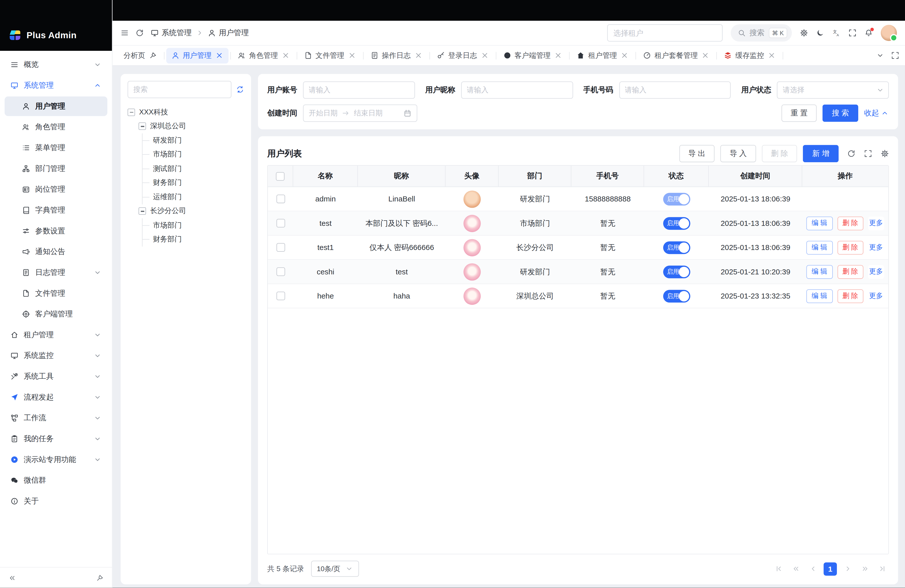  I want to click on sidebar-item-client-mgmt: 客户端管理, so click(56, 314).